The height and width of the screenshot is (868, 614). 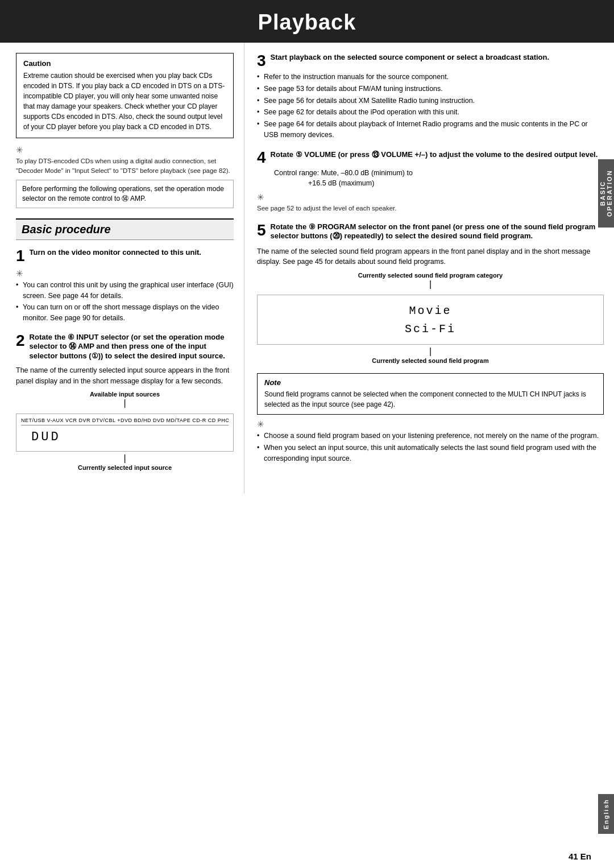 I want to click on english-tab: English, so click(x=606, y=814).